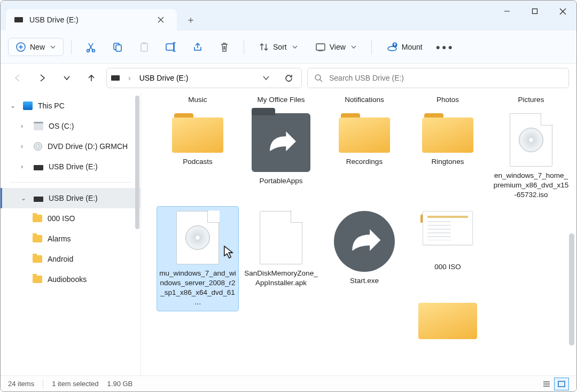 This screenshot has height=392, width=577. I want to click on folder-preview-icon, so click(448, 234).